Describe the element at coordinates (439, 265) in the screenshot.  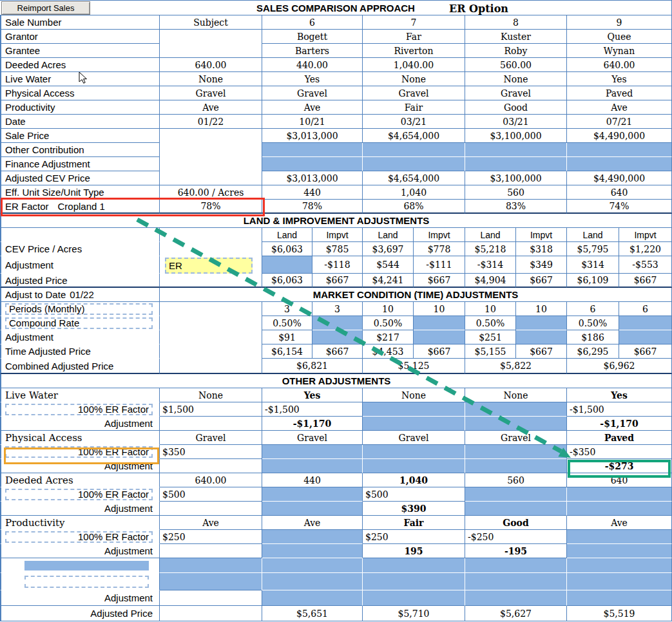
I see `value-cell: -$111` at that location.